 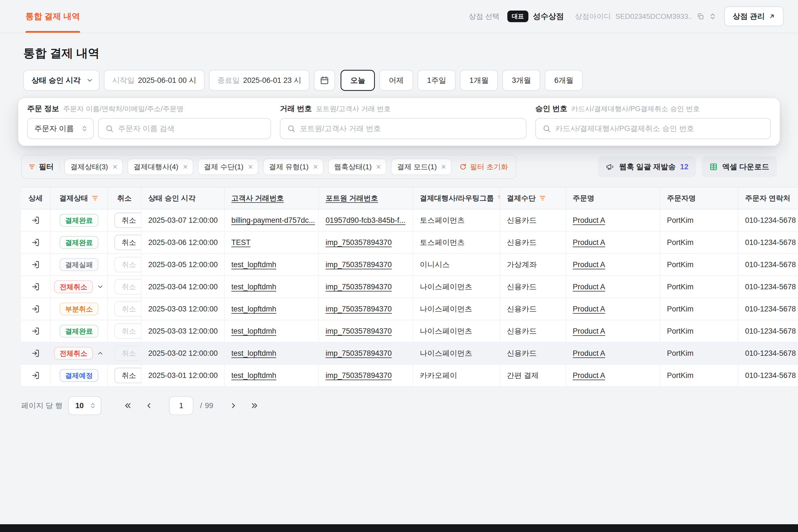 What do you see at coordinates (36, 309) in the screenshot?
I see `detail-enter-icon` at bounding box center [36, 309].